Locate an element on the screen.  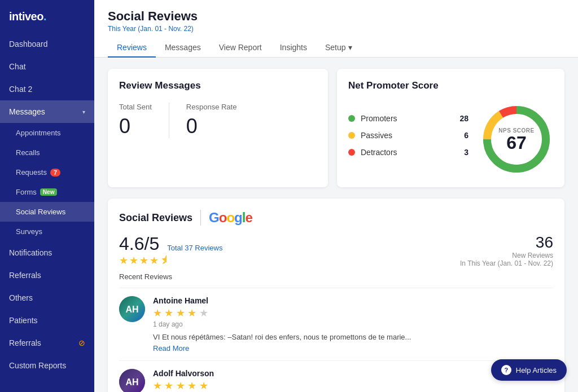
sidebar-item-chat2: Chat 2 is located at coordinates (47, 89).